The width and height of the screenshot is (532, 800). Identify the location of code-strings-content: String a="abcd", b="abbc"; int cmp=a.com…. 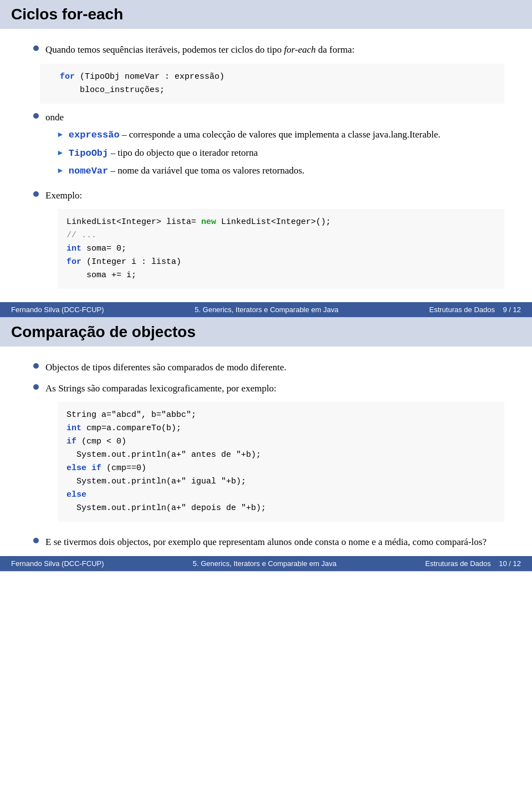
(166, 461).